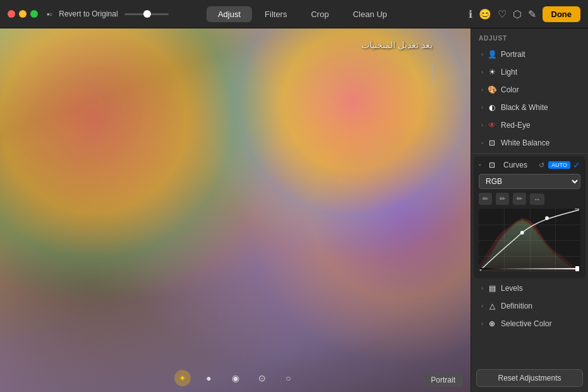 The width and height of the screenshot is (588, 392). Describe the element at coordinates (529, 324) in the screenshot. I see `adjust-item-selective-color: › ⊕ Selective Color` at that location.